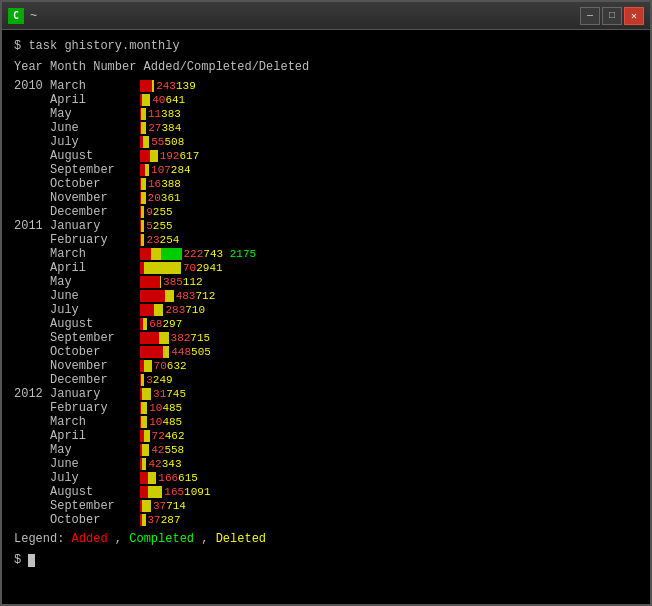  Describe the element at coordinates (162, 539) in the screenshot. I see `legend-completed: Completed` at that location.